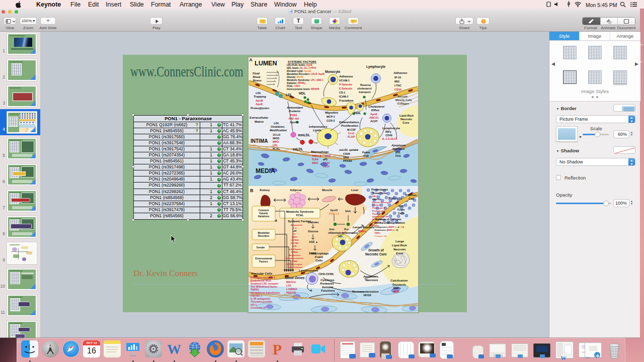  What do you see at coordinates (379, 211) in the screenshot?
I see `svg-text: Prothrombin` at bounding box center [379, 211].